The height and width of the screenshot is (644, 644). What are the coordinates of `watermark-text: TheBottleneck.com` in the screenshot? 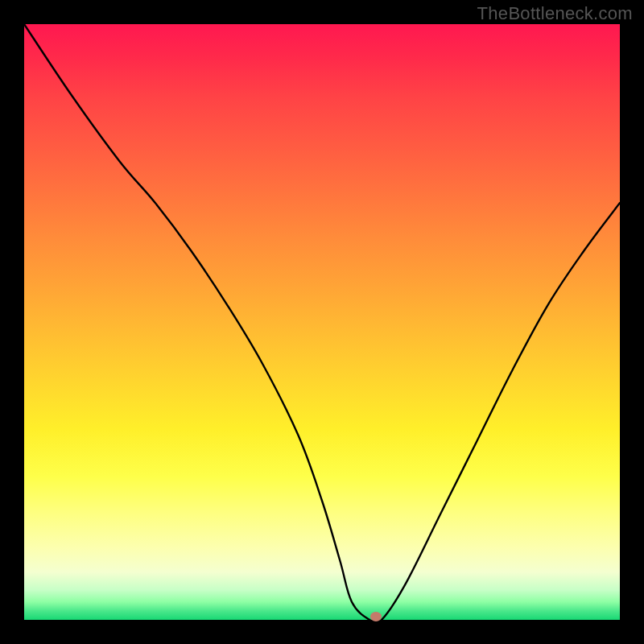 It's located at (555, 14).